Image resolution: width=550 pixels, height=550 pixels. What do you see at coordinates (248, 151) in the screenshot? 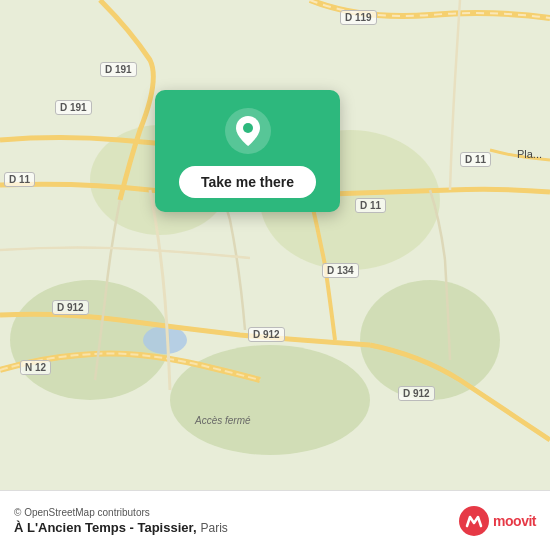
I see `location-card: Take me there` at bounding box center [248, 151].